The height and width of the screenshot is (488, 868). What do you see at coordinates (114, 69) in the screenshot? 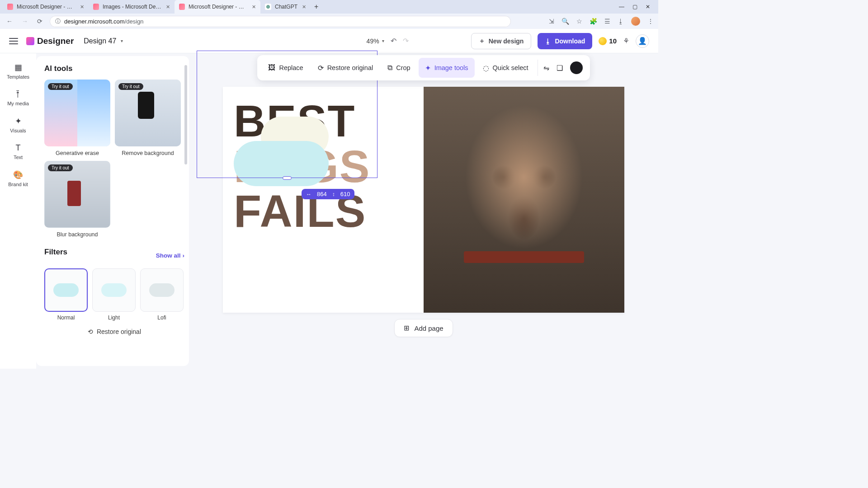
I see `ai-tools-heading: AI tools` at bounding box center [114, 69].